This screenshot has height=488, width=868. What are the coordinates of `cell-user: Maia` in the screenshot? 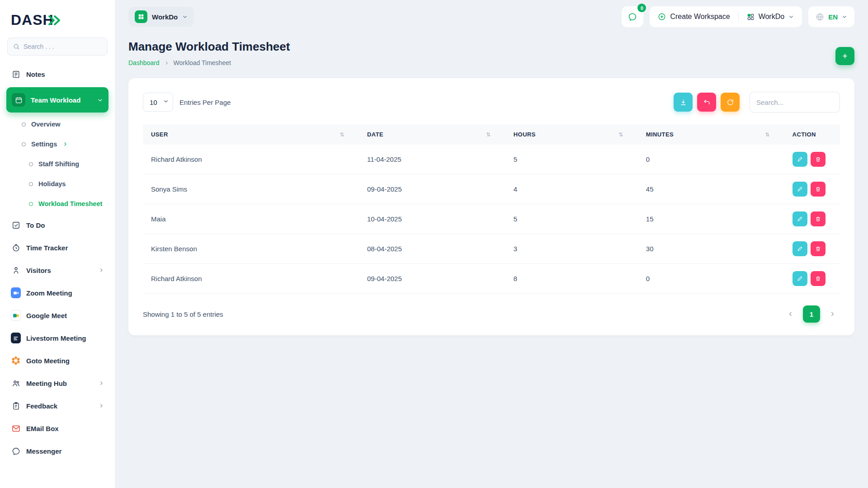 It's located at (251, 219).